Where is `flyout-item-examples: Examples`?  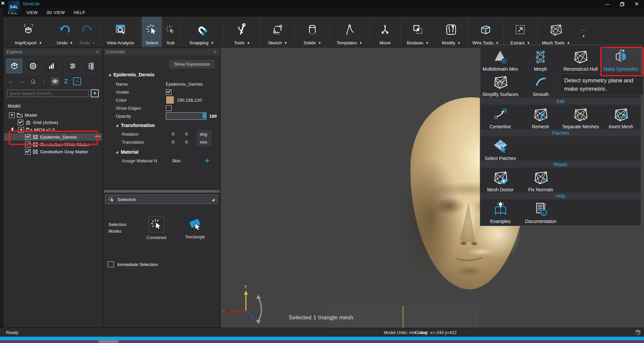 flyout-item-examples: Examples is located at coordinates (501, 212).